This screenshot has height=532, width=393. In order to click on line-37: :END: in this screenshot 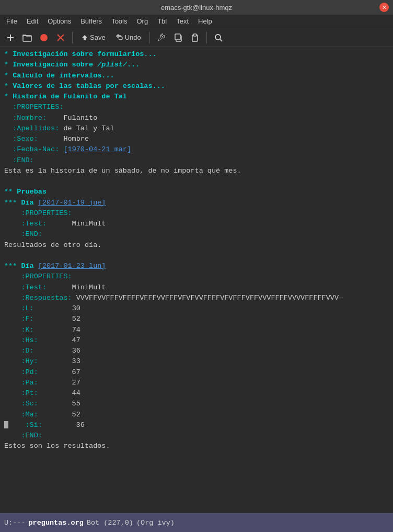, I will do `click(196, 436)`.